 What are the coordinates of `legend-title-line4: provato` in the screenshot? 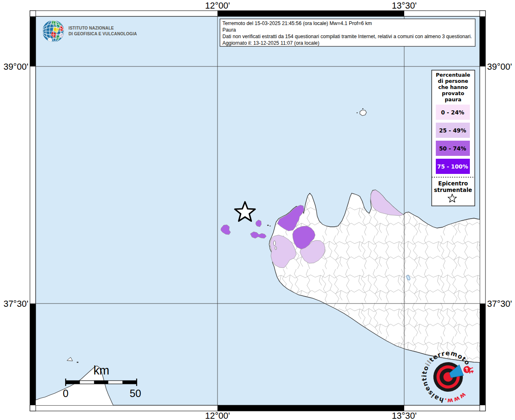 It's located at (453, 94).